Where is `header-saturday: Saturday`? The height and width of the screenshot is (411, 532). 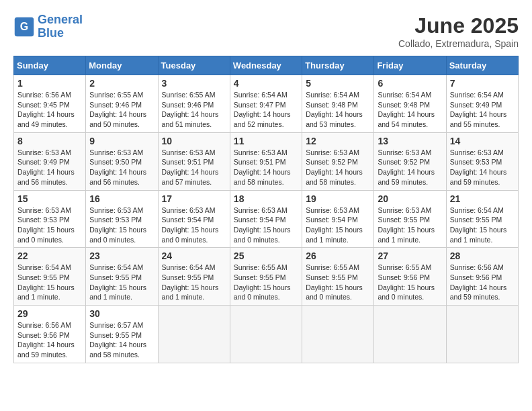
header-saturday: Saturday is located at coordinates (482, 66).